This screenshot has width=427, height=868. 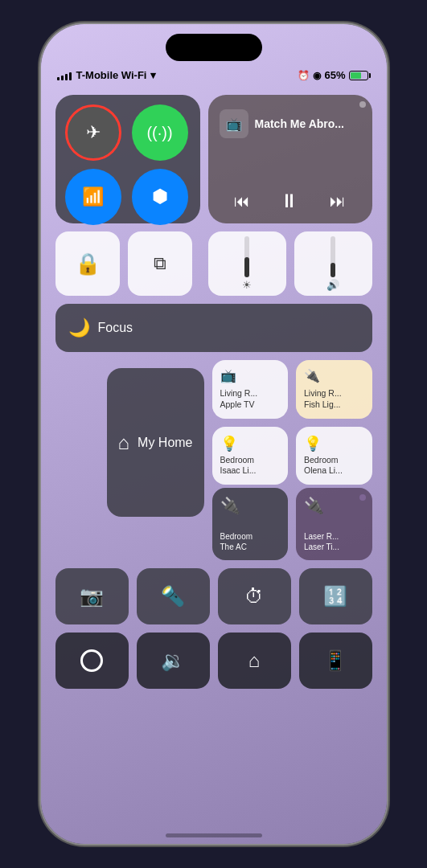 What do you see at coordinates (214, 159) in the screenshot?
I see `row-connectivity-media: ✈ ((·)) 📶 ⬢` at bounding box center [214, 159].